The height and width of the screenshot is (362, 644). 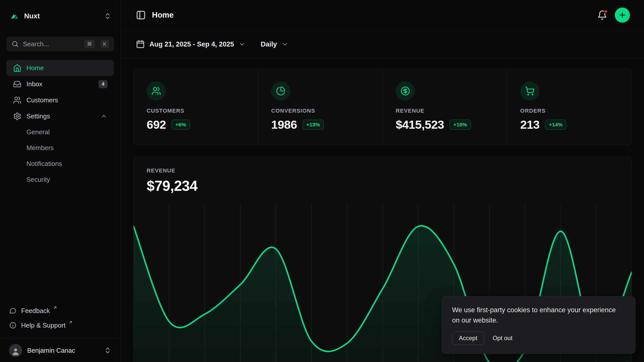 I want to click on revenue-card-label: REVENUE, so click(x=383, y=171).